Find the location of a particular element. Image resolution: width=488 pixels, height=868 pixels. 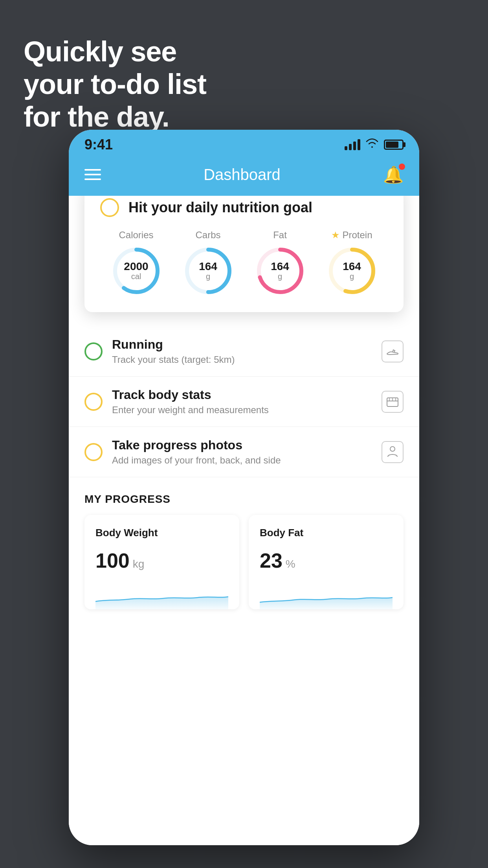

body-fat-card: Body Fat 23 % is located at coordinates (326, 562).